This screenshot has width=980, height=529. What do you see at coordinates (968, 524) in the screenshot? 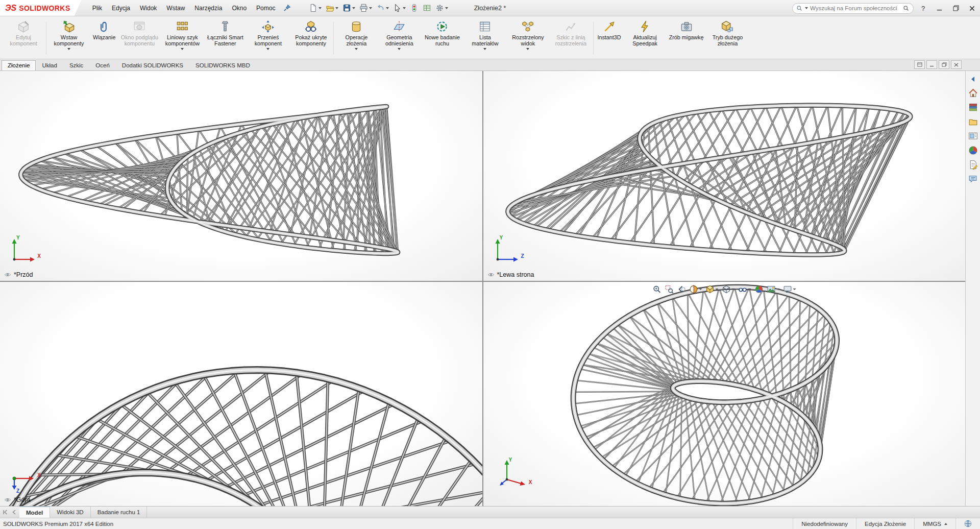
I see `connection-status` at bounding box center [968, 524].